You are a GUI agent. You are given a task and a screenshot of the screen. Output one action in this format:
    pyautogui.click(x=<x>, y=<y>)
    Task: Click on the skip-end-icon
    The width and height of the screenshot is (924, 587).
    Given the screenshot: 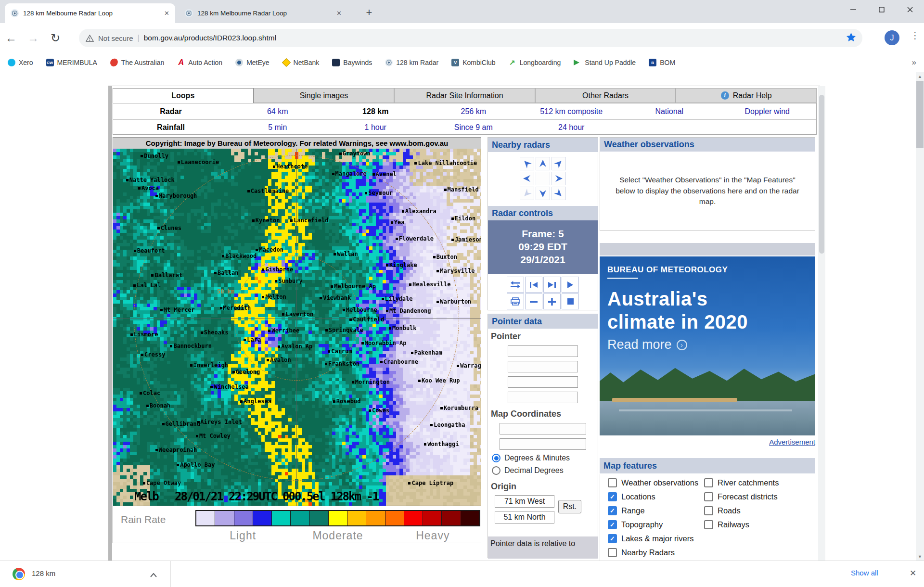 What is the action you would take?
    pyautogui.click(x=552, y=285)
    